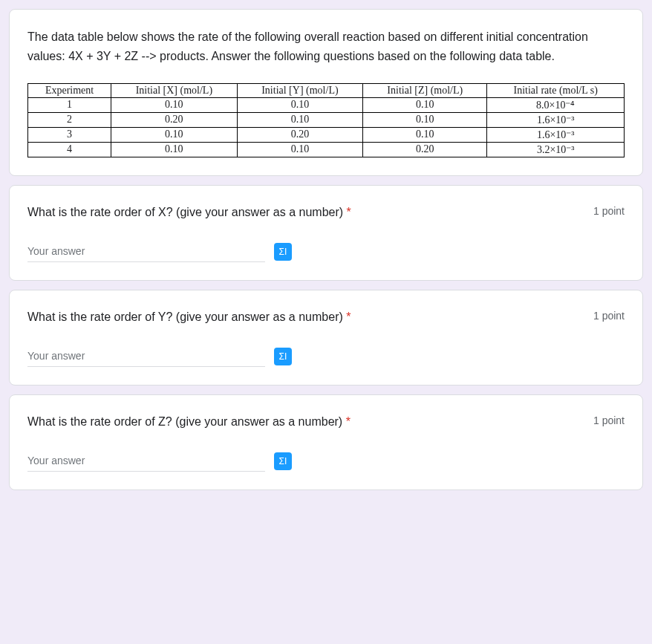 The image size is (652, 644). Describe the element at coordinates (186, 316) in the screenshot. I see `question-label: What is the rate order of Y? (give your …` at that location.